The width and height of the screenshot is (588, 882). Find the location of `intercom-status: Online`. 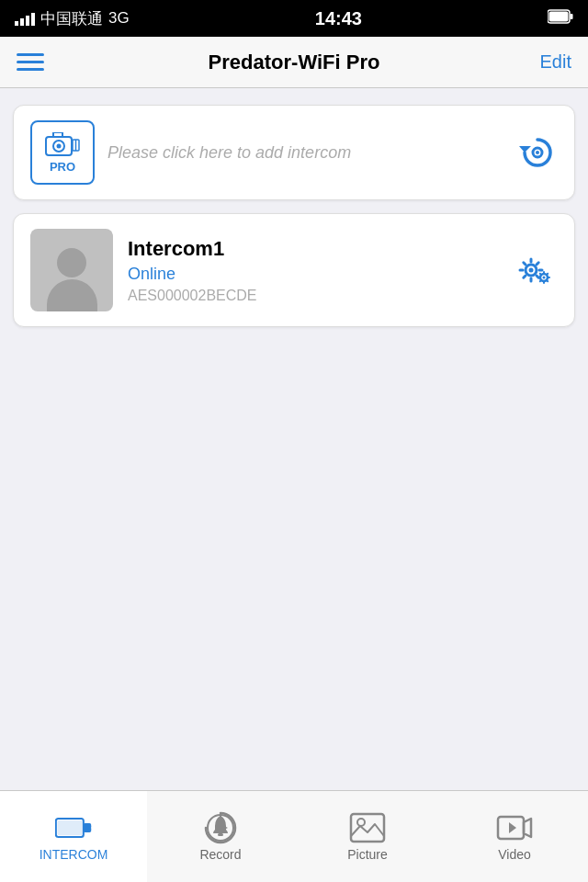

intercom-status: Online is located at coordinates (312, 274).